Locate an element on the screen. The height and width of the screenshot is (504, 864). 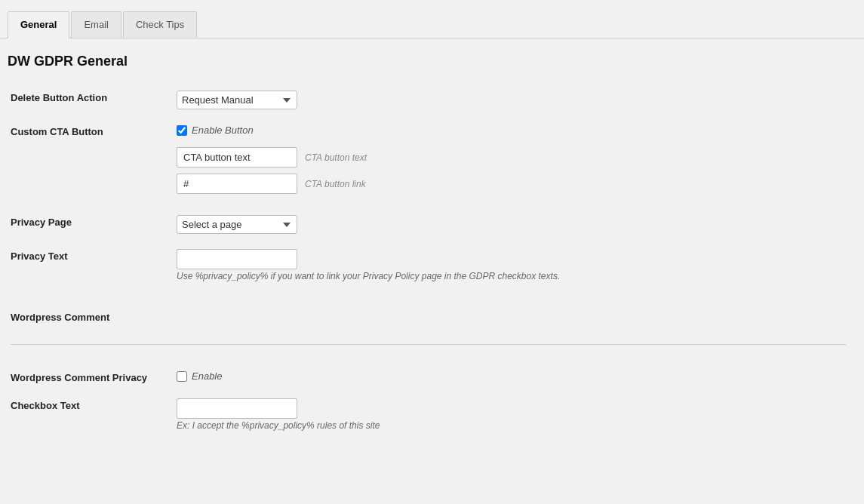
privacy-text-row: Privacy Text Use %privacy_policy% if you… is located at coordinates (429, 266).